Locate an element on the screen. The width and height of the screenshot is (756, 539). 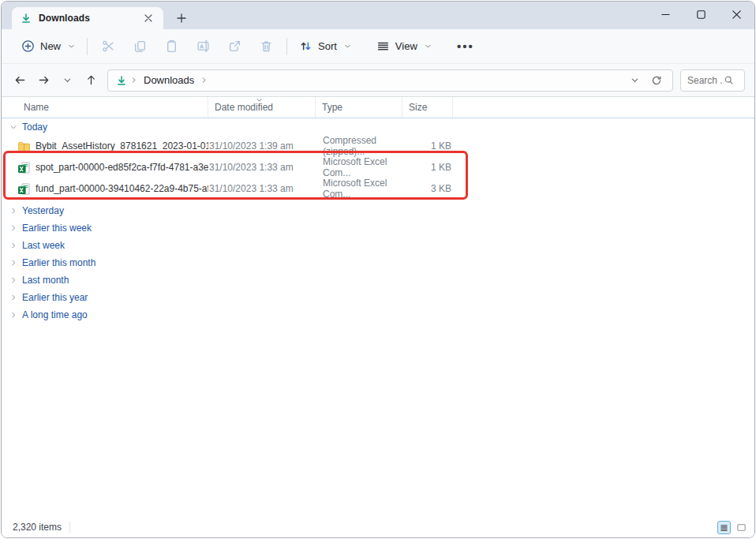
close-button is located at coordinates (737, 14).